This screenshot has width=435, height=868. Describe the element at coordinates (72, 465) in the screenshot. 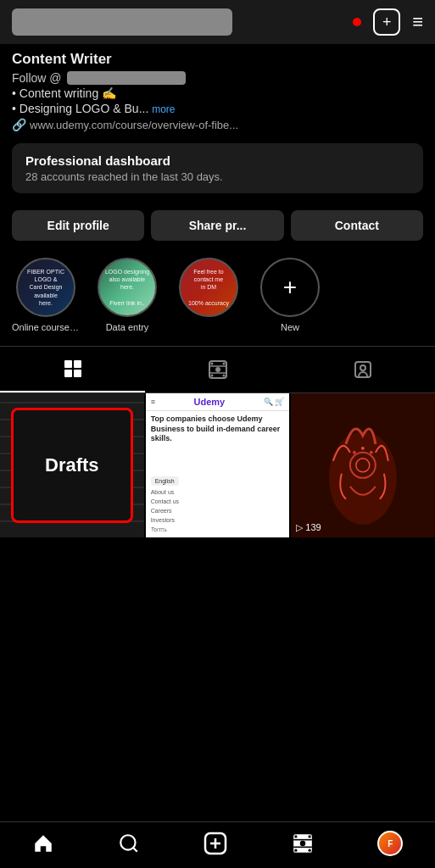

I see `keyboard-bg: Drafts` at that location.